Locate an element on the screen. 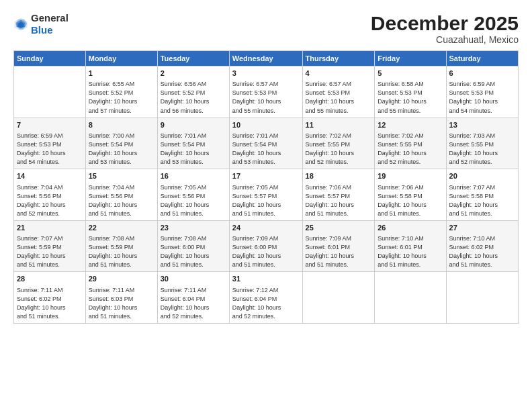  calendar-cell: 29Sunrise: 7:11 AMSunset: 6:03 PMDayligh… is located at coordinates (121, 298).